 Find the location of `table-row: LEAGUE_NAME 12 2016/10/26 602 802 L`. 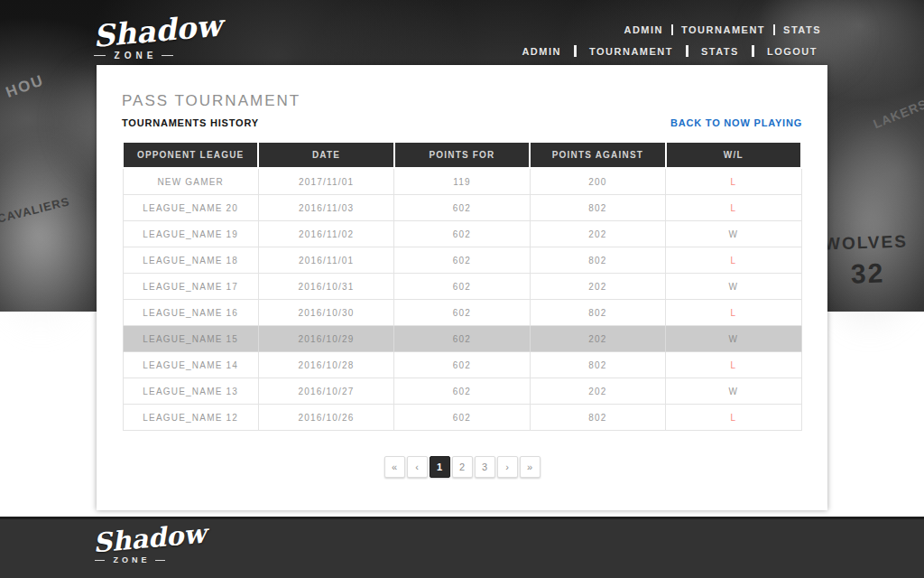

table-row: LEAGUE_NAME 12 2016/10/26 602 802 L is located at coordinates (462, 417).